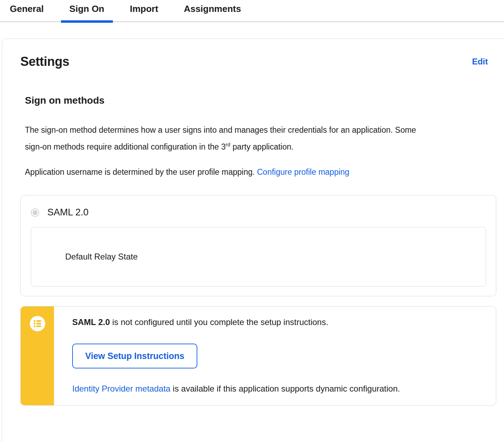 This screenshot has height=442, width=504. I want to click on tab-sign-on: Sign On, so click(87, 11).